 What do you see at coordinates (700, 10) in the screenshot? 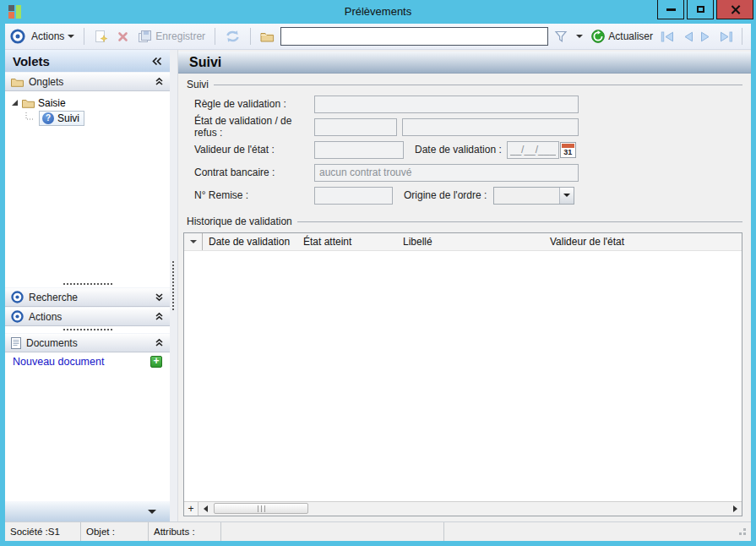
I see `maximize-button` at bounding box center [700, 10].